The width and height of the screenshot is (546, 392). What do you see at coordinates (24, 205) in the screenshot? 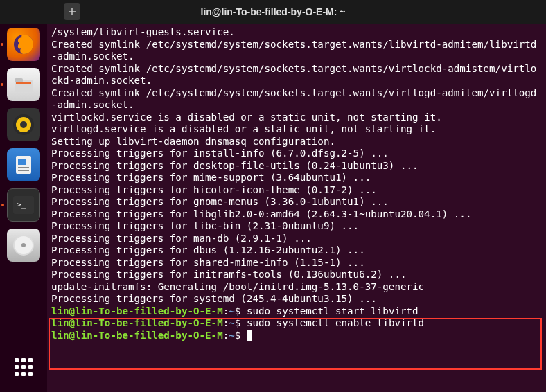
I see `dock-terminal: >_` at bounding box center [24, 205].